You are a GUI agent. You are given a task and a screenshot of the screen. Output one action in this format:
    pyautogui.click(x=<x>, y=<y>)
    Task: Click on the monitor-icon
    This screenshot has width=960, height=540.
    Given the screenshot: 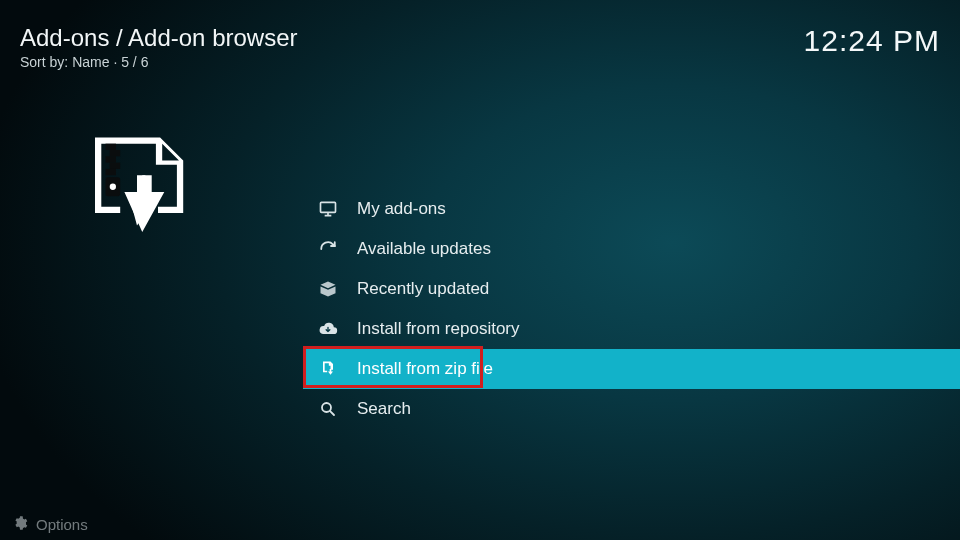 What is the action you would take?
    pyautogui.click(x=328, y=209)
    